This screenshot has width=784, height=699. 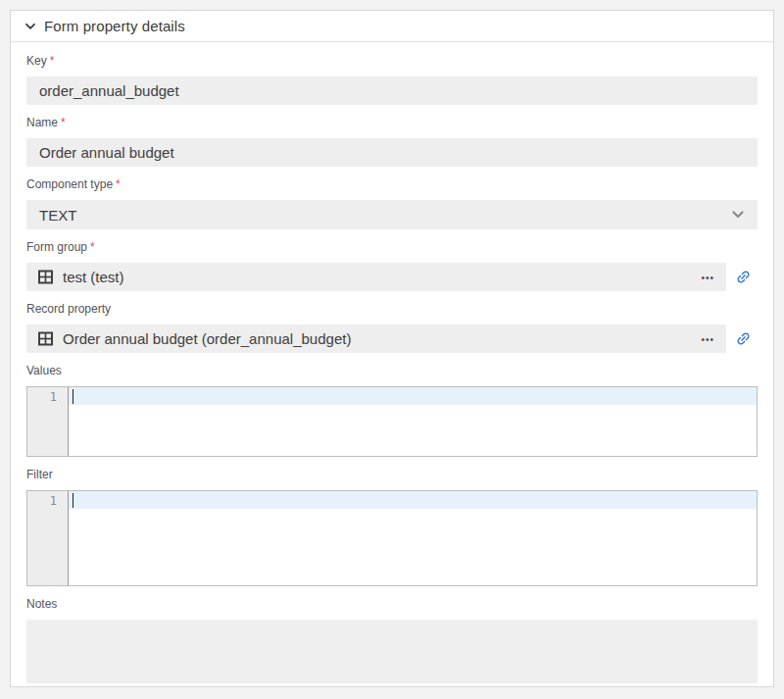 I want to click on record-property-link-button, so click(x=743, y=339).